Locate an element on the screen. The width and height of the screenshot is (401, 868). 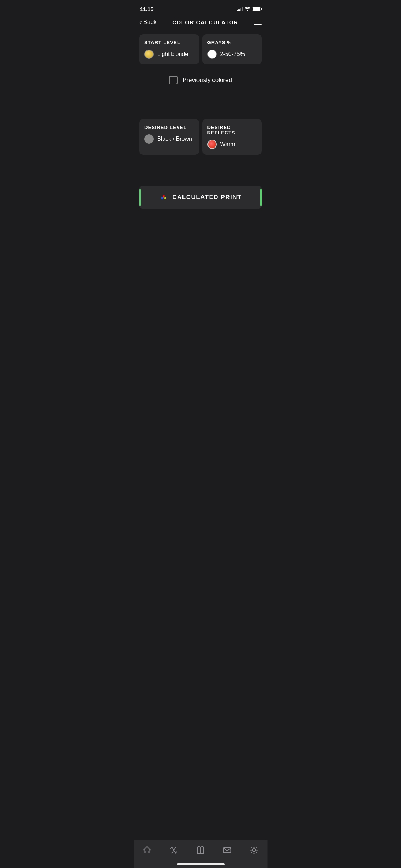
desired-reflects-value-row: Warm is located at coordinates (232, 144).